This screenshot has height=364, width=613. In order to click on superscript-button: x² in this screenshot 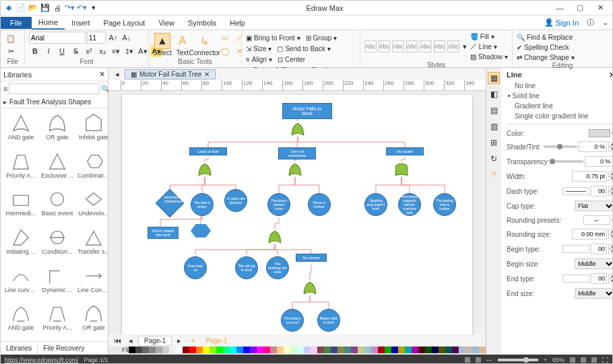, I will do `click(89, 51)`.